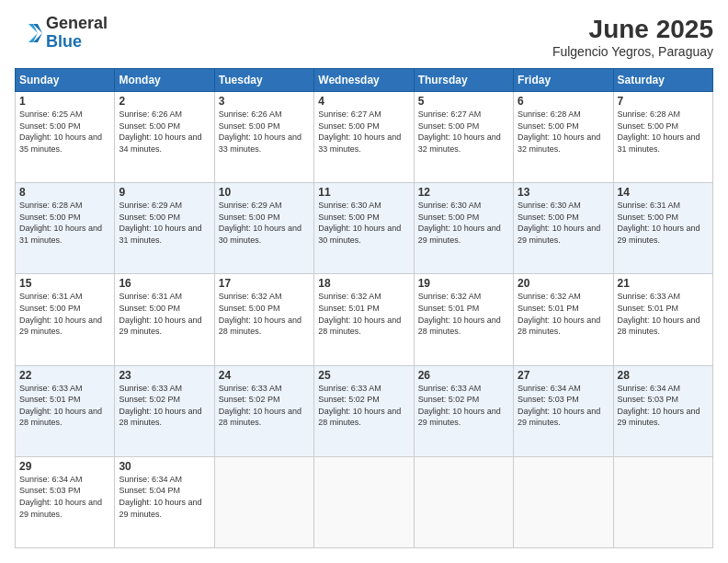 The image size is (728, 563). Describe the element at coordinates (364, 101) in the screenshot. I see `day-number: 4` at that location.